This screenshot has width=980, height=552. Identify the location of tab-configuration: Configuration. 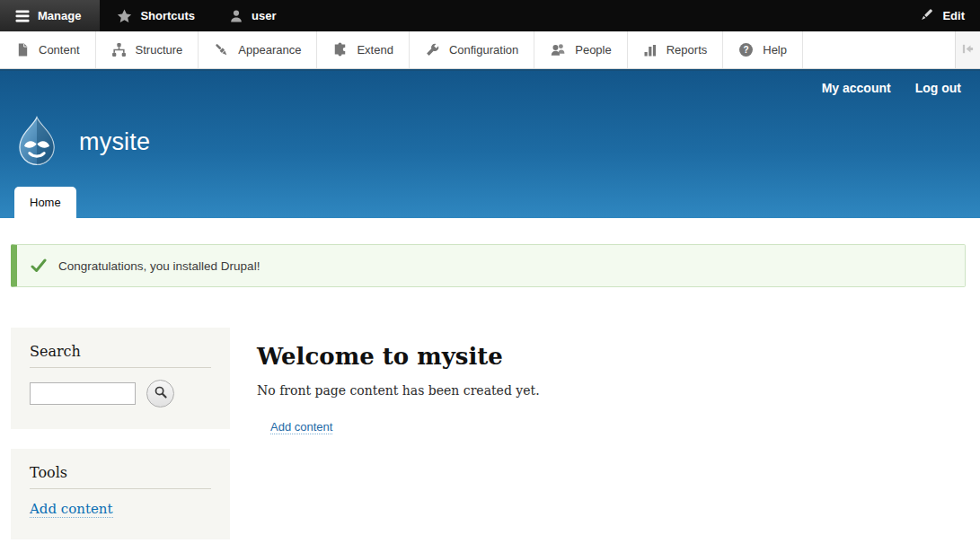
(472, 50).